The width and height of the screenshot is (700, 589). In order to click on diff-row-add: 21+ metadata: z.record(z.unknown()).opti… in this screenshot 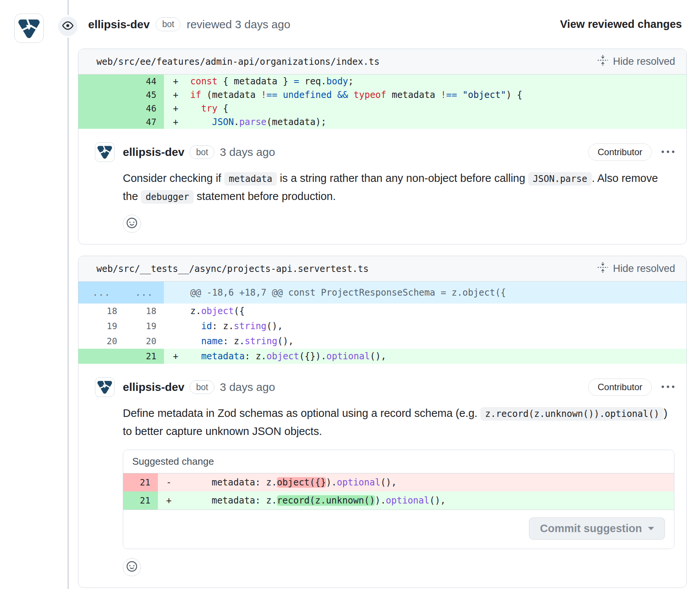, I will do `click(399, 500)`.